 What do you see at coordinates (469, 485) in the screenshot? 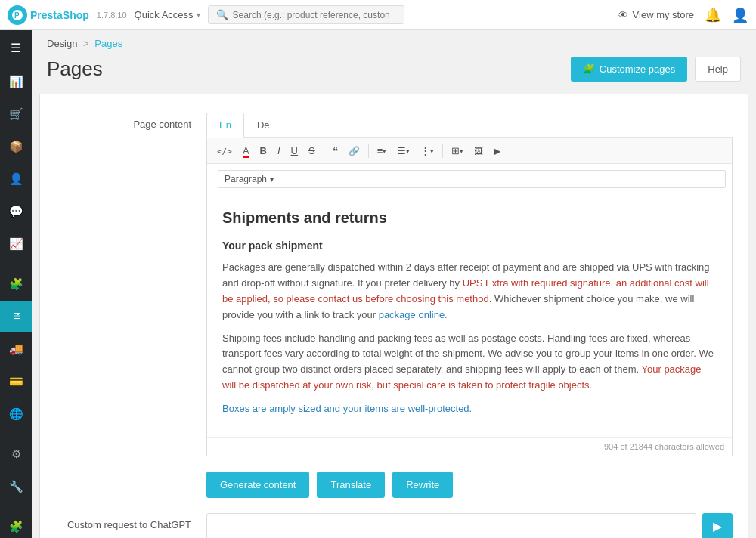
I see `action-buttons: Generate content Translate Rewrite` at bounding box center [469, 485].